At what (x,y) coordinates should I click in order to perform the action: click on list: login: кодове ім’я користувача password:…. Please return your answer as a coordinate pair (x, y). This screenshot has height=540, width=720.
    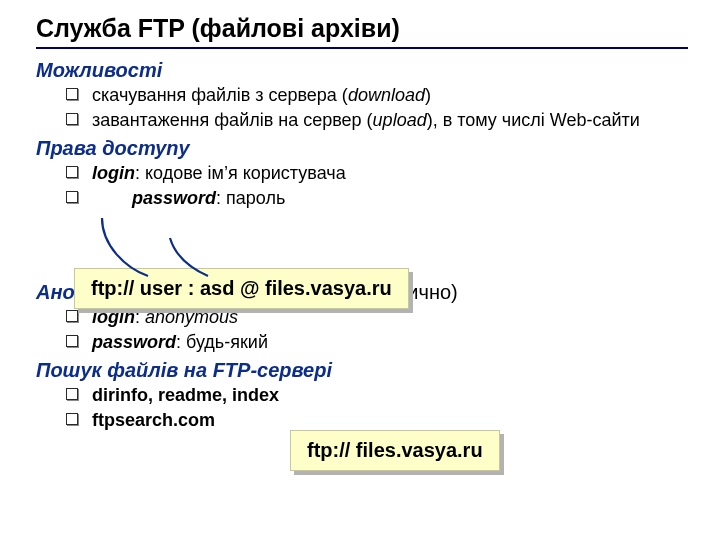
    Looking at the image, I should click on (362, 186).